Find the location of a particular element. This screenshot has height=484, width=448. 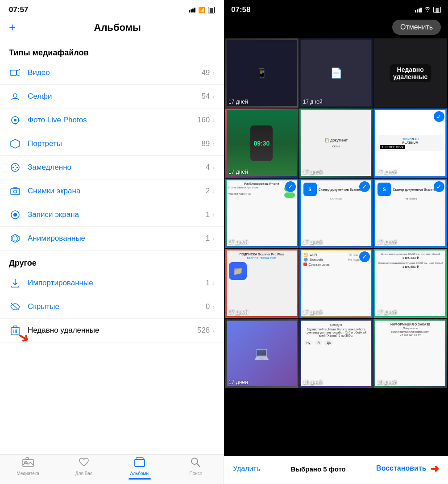

photo-days-p11: 17 дней is located at coordinates (313, 312).